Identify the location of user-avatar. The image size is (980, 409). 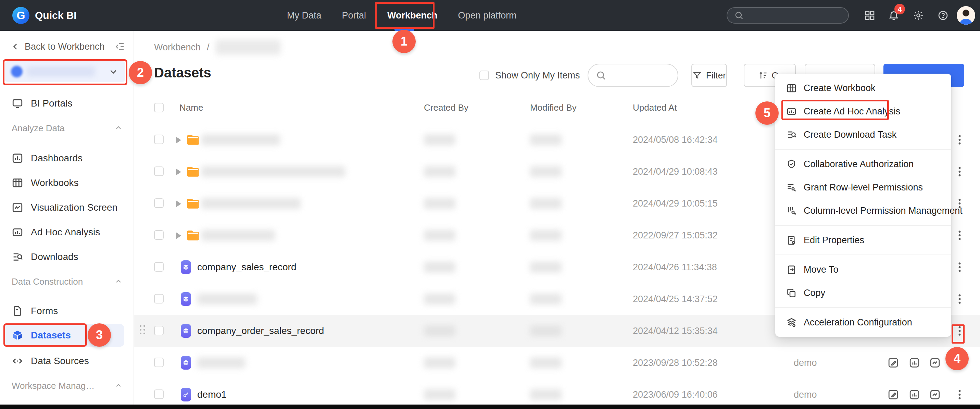
(966, 15).